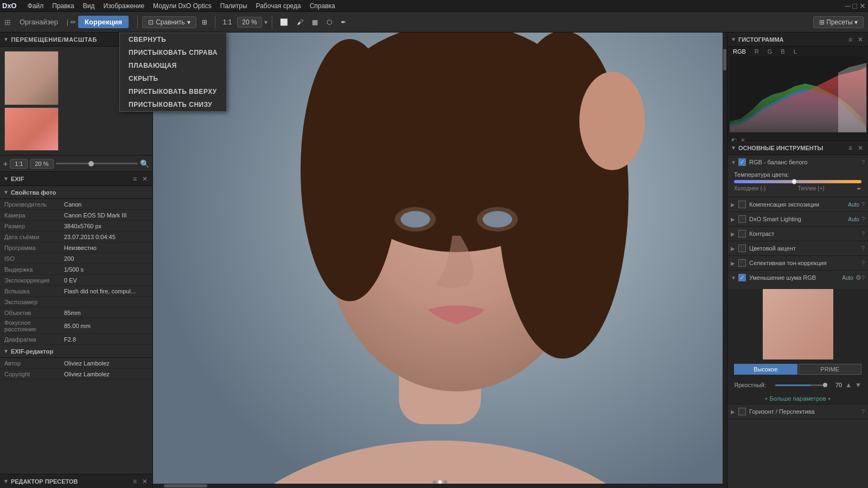 The height and width of the screenshot is (488, 868). Describe the element at coordinates (91, 164) in the screenshot. I see `zoom-slider-thumb` at that location.